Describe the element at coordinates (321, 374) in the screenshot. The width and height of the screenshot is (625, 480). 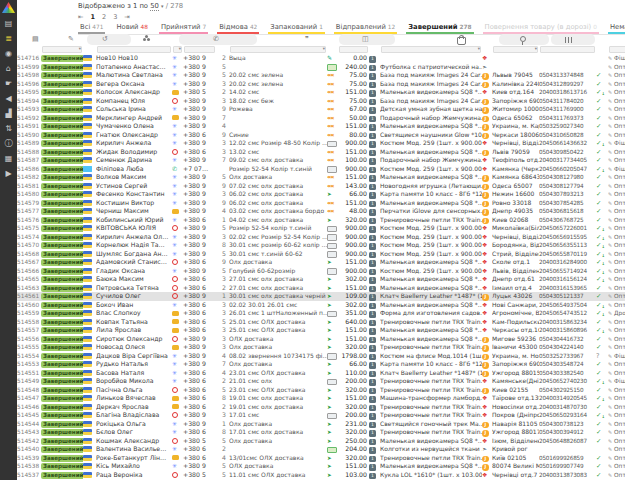
I see `order-row: 514551ЗавершенийБасова Наталя✳+380 6423.…` at that location.